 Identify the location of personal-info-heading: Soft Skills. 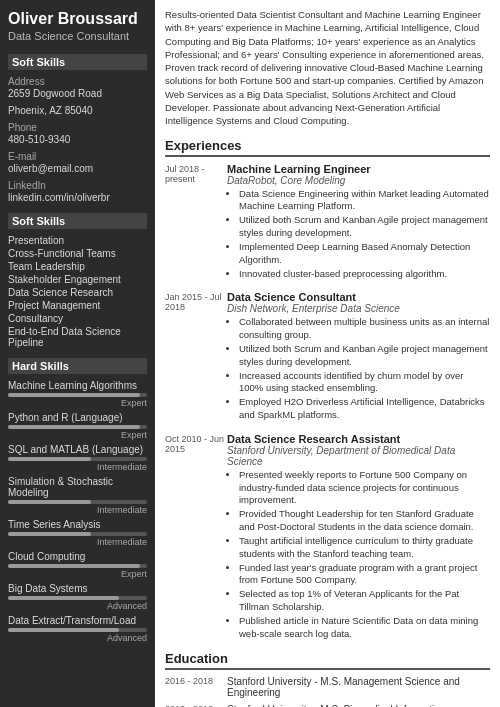
(78, 62).